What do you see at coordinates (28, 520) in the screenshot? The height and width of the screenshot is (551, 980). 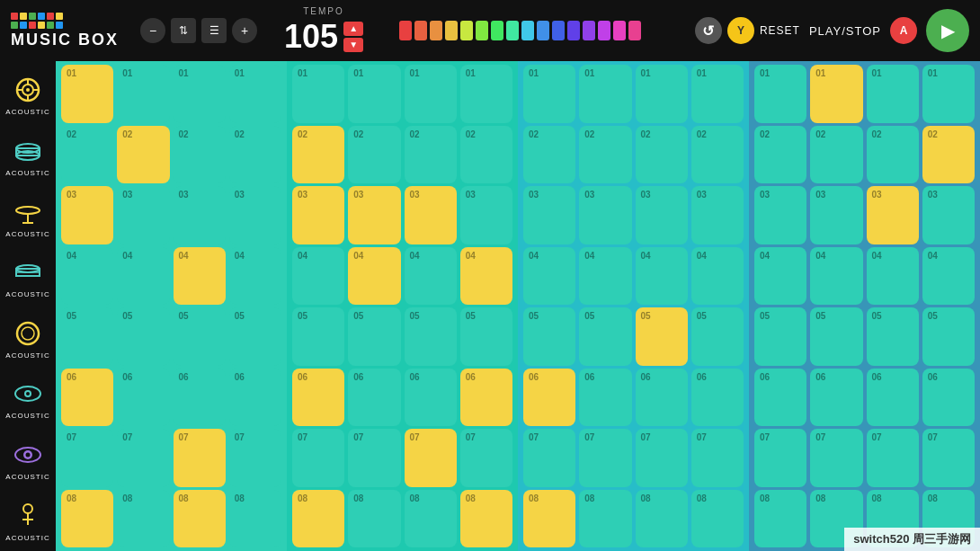 I see `sidebar-item-8: ACOUSTIC` at bounding box center [28, 520].